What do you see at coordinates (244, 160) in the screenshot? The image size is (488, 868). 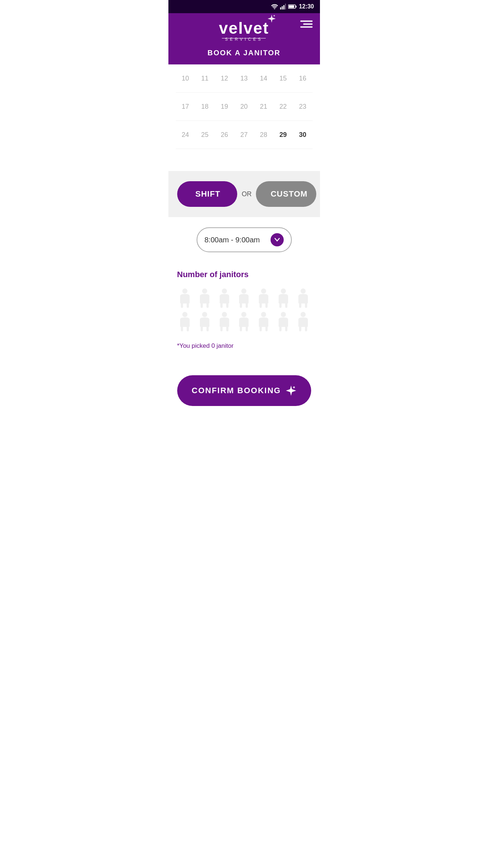 I see `spacer` at bounding box center [244, 160].